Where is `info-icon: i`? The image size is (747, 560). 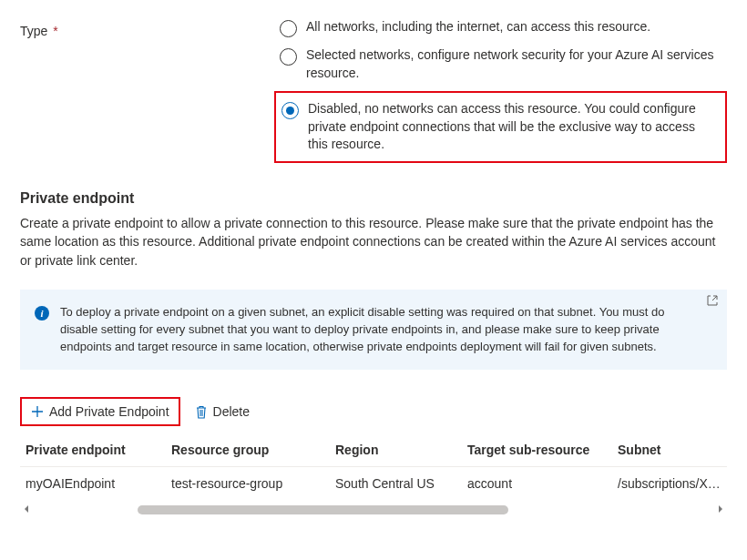 info-icon: i is located at coordinates (42, 313).